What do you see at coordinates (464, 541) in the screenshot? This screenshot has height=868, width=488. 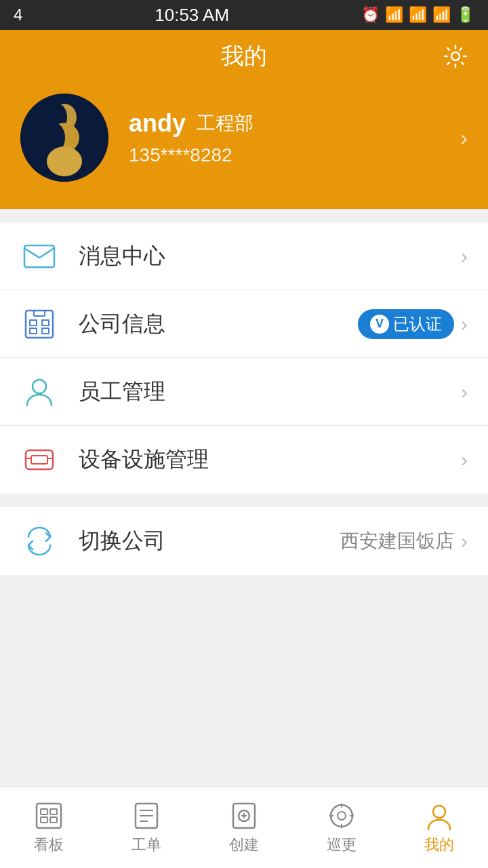 I see `switch-company-arrow-icon: ›` at bounding box center [464, 541].